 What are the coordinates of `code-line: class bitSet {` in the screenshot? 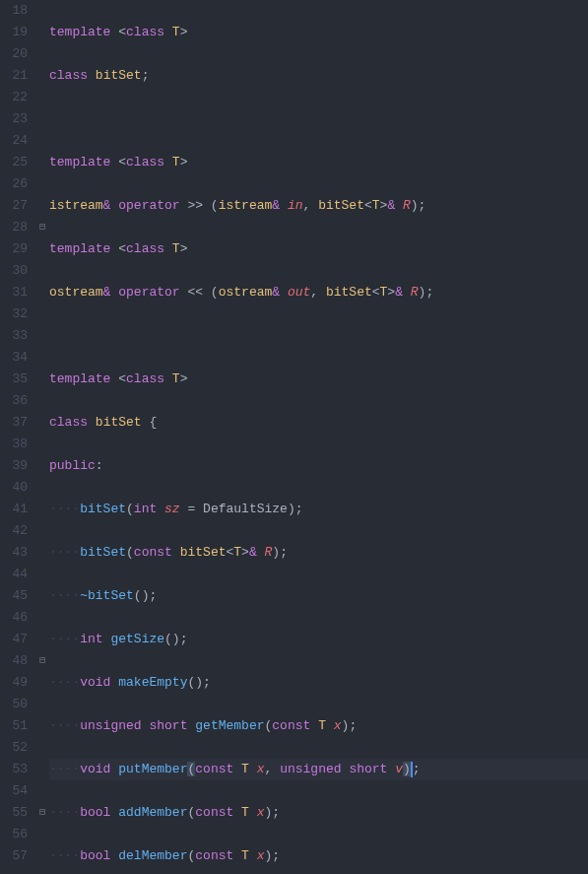 It's located at (319, 423).